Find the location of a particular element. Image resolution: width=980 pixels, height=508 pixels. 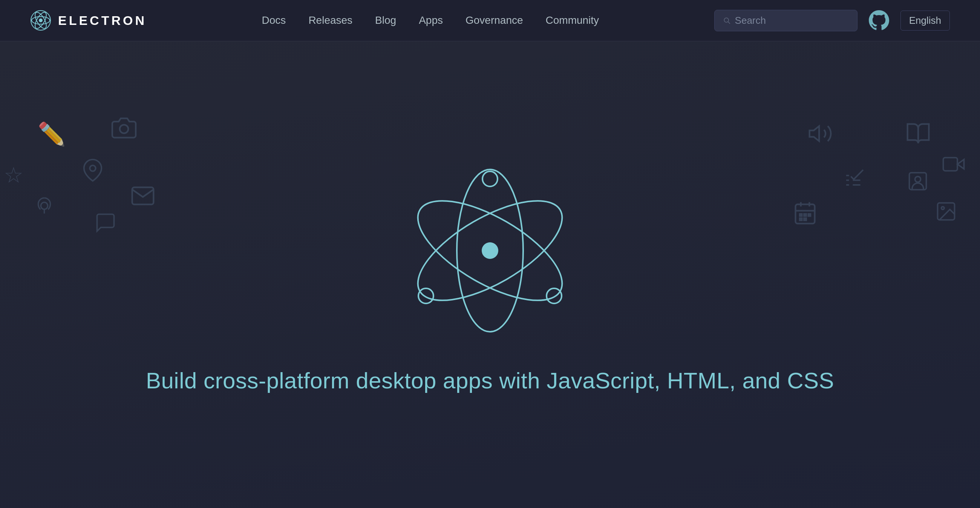

star-icon: ☆ is located at coordinates (14, 175).